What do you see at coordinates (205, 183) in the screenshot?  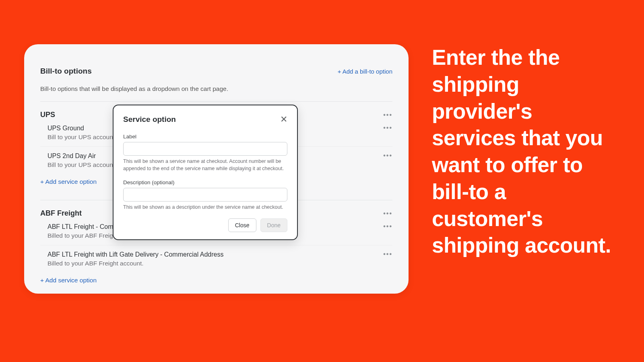 I see `description-field-label: Description (optional)` at bounding box center [205, 183].